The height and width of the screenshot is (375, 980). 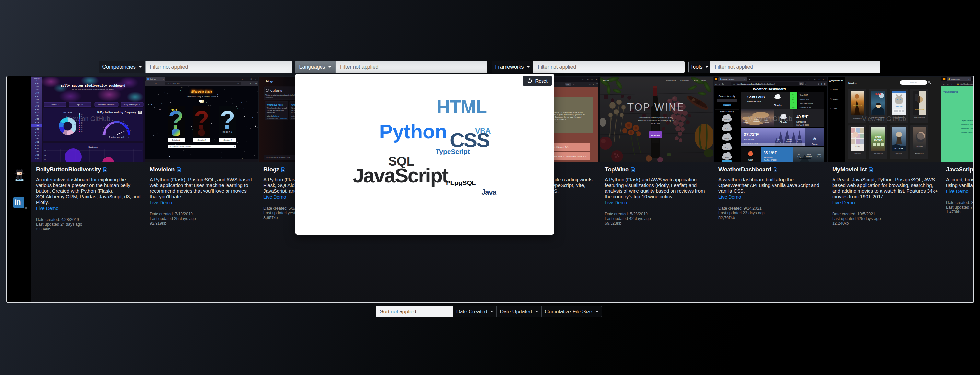 What do you see at coordinates (858, 118) in the screenshot?
I see `svg-text: Unlocked (2017)` at bounding box center [858, 118].